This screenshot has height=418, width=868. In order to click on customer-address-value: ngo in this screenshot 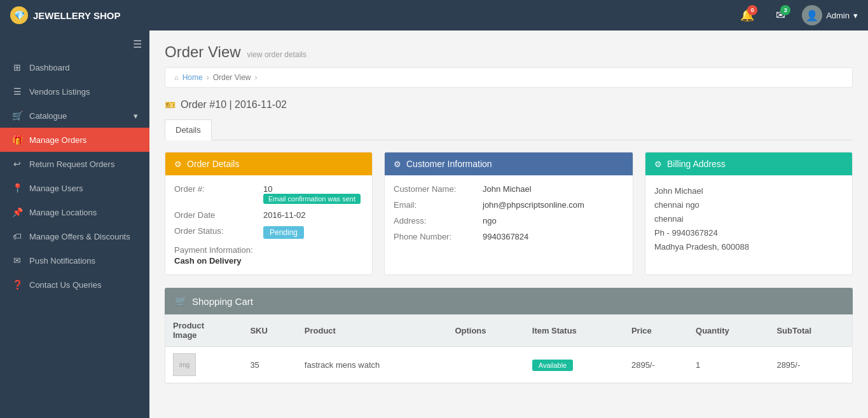, I will do `click(490, 221)`.